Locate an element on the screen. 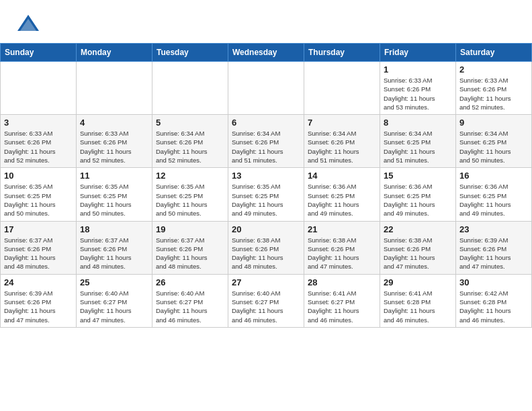 The width and height of the screenshot is (532, 411). calendar-day-cell: 8Sunrise: 6:34 AM Sunset: 6:25 PM Daylig… is located at coordinates (418, 141).